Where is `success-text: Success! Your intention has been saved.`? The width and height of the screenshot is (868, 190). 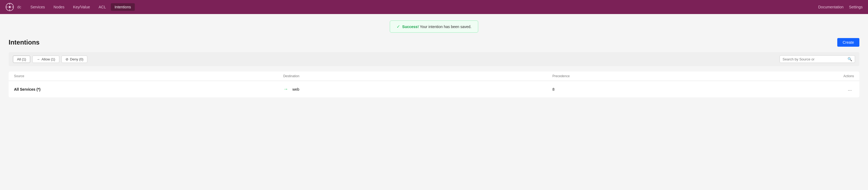 success-text: Success! Your intention has been saved. is located at coordinates (437, 27).